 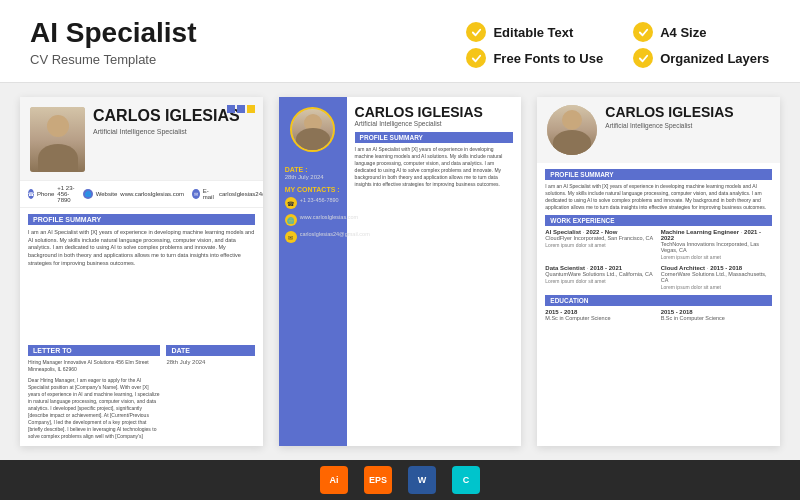 I want to click on eps-icon-label: EPS, so click(x=378, y=480).